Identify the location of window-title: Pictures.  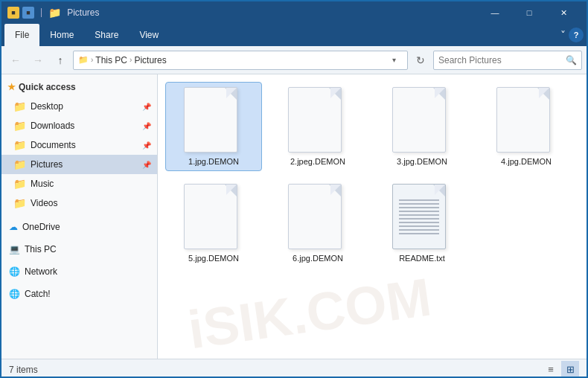
(272, 13).